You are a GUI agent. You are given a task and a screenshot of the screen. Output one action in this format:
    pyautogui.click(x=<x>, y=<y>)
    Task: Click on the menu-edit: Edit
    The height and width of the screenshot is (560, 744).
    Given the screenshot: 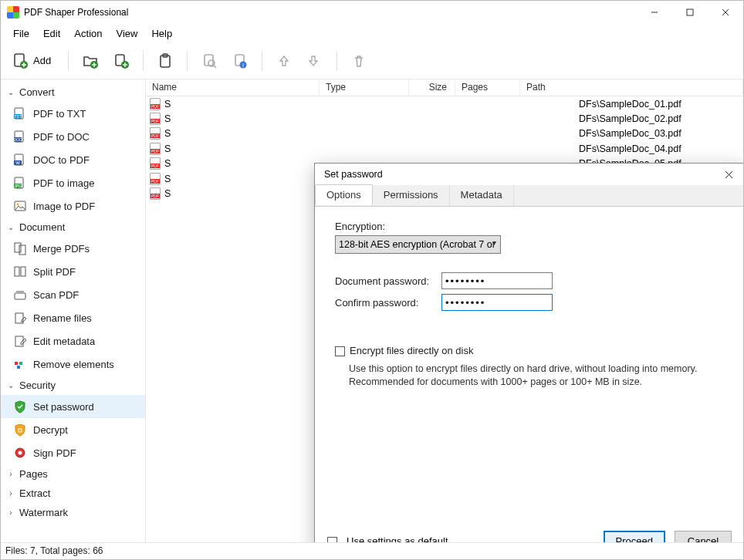 What is the action you would take?
    pyautogui.click(x=52, y=34)
    